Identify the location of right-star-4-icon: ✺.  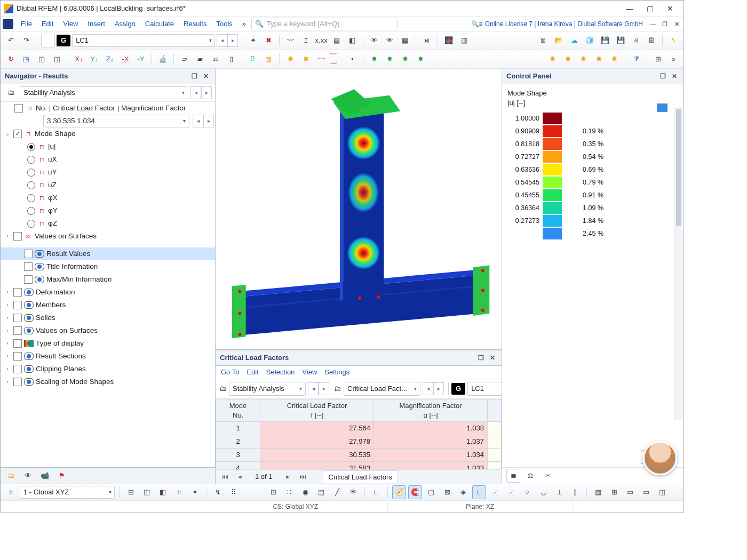
(599, 59).